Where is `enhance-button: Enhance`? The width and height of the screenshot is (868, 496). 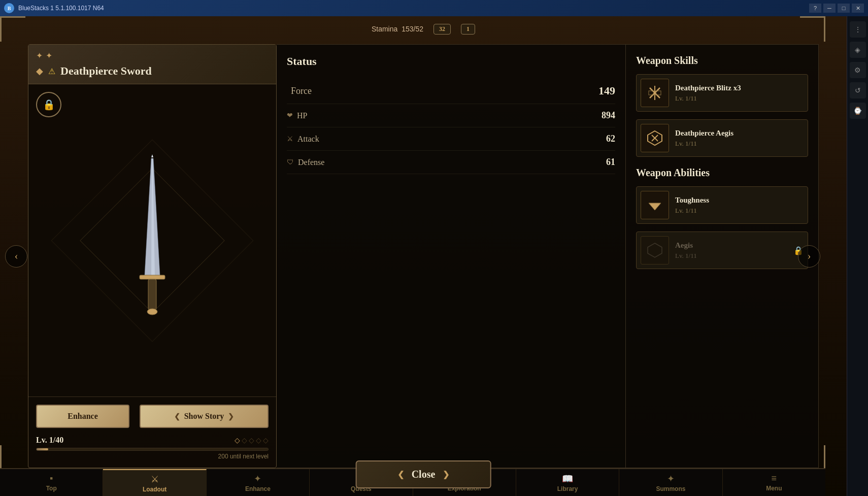
enhance-button: Enhance is located at coordinates (83, 416).